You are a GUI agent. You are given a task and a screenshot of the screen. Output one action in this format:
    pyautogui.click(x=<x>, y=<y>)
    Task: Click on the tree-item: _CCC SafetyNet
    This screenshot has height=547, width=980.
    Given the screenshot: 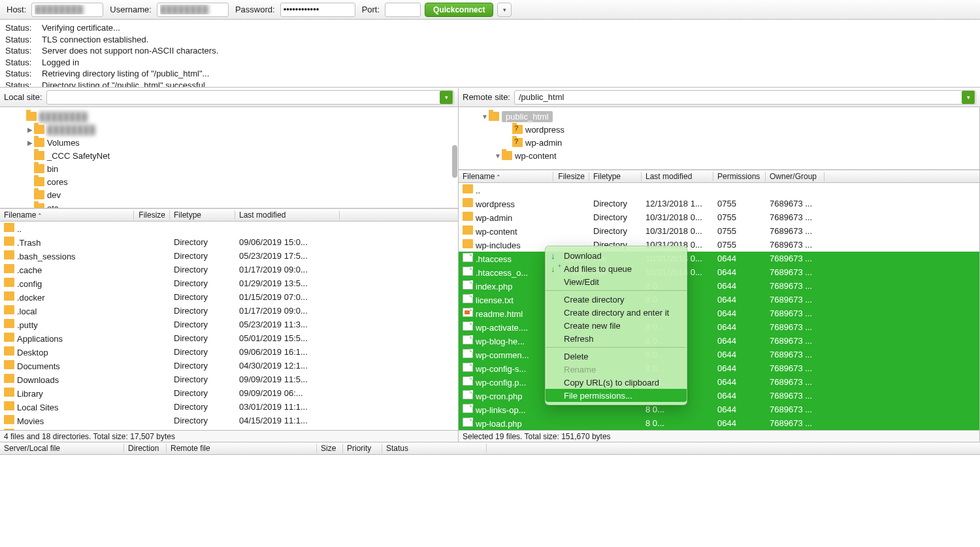 What is the action you would take?
    pyautogui.click(x=229, y=156)
    